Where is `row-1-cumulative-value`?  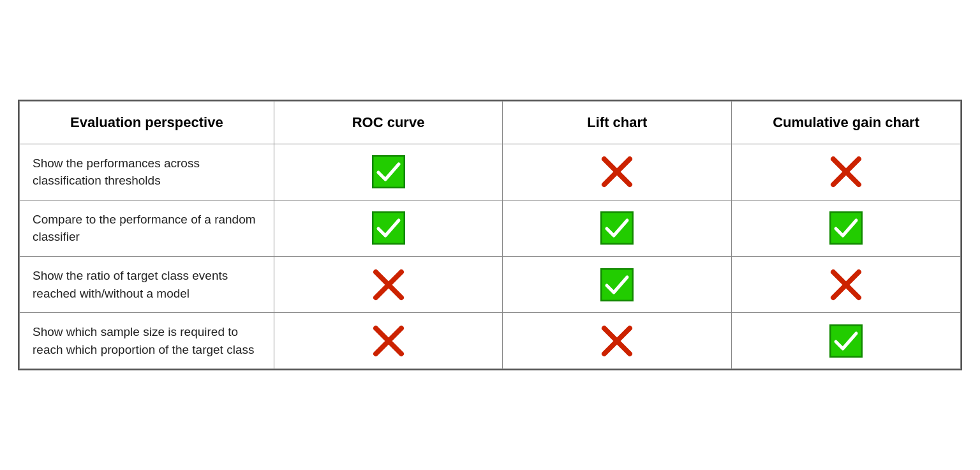 row-1-cumulative-value is located at coordinates (846, 172).